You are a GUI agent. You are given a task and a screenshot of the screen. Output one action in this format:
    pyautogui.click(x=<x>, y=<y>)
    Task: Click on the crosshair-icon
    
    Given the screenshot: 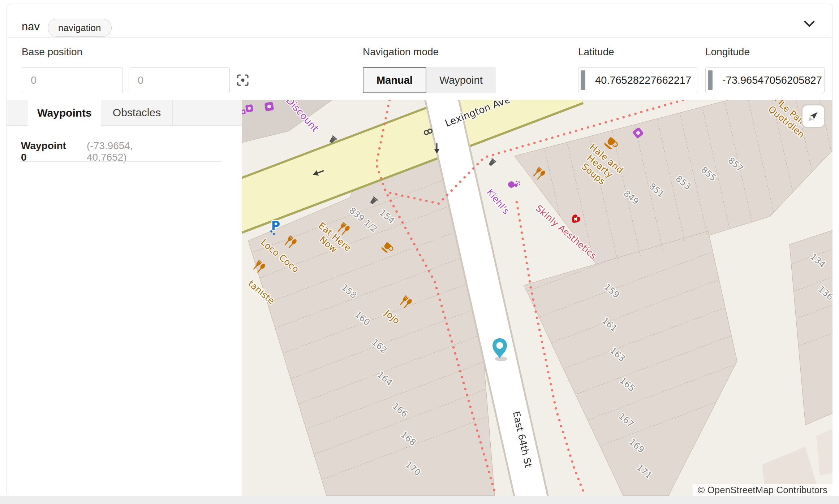 What is the action you would take?
    pyautogui.click(x=243, y=80)
    